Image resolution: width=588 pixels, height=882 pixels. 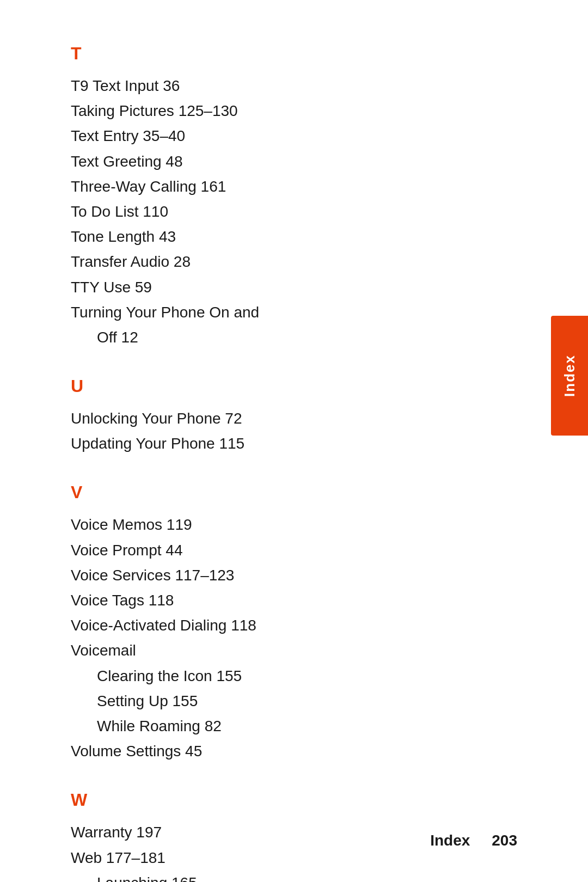 What do you see at coordinates (294, 387) in the screenshot?
I see `section-letter: U` at bounding box center [294, 387].